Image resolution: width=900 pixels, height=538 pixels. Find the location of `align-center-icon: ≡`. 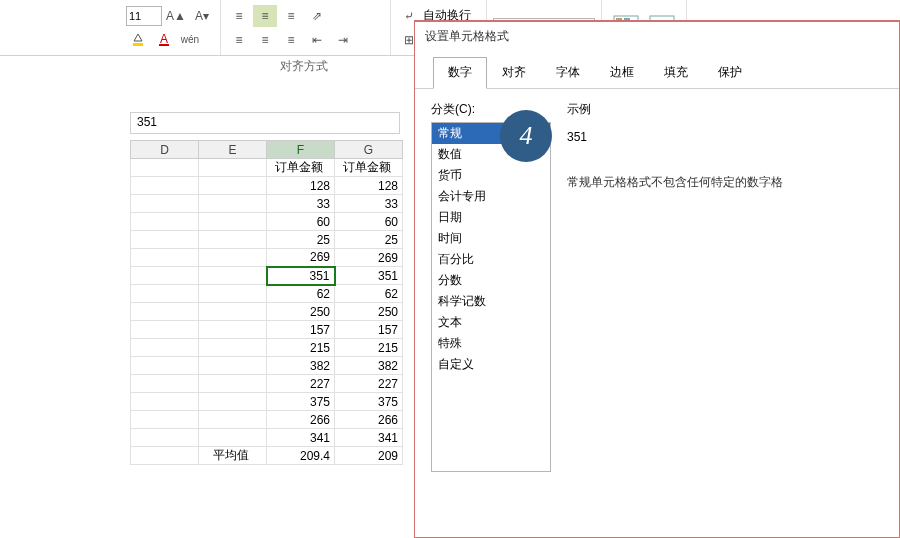

align-center-icon: ≡ is located at coordinates (265, 40).